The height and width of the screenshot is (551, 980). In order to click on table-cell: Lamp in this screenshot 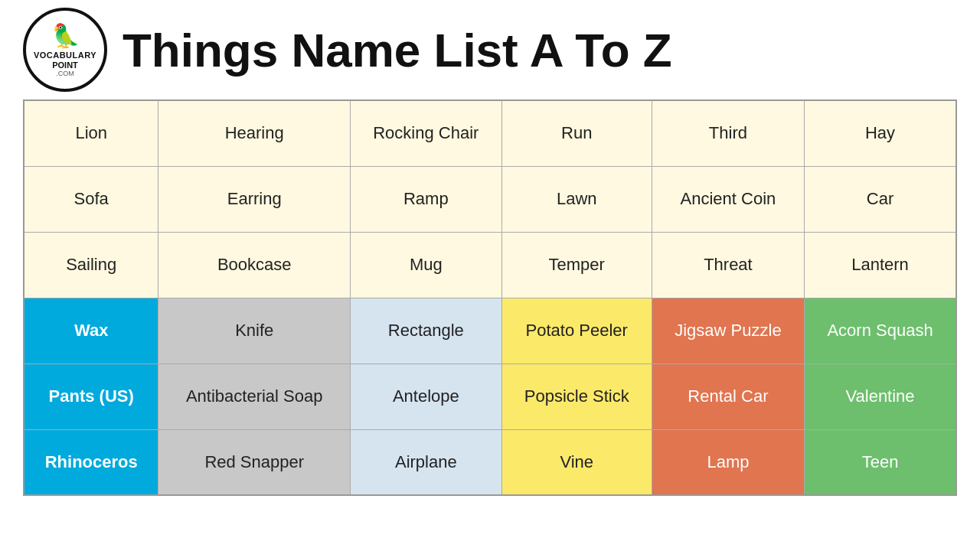, I will do `click(727, 462)`.